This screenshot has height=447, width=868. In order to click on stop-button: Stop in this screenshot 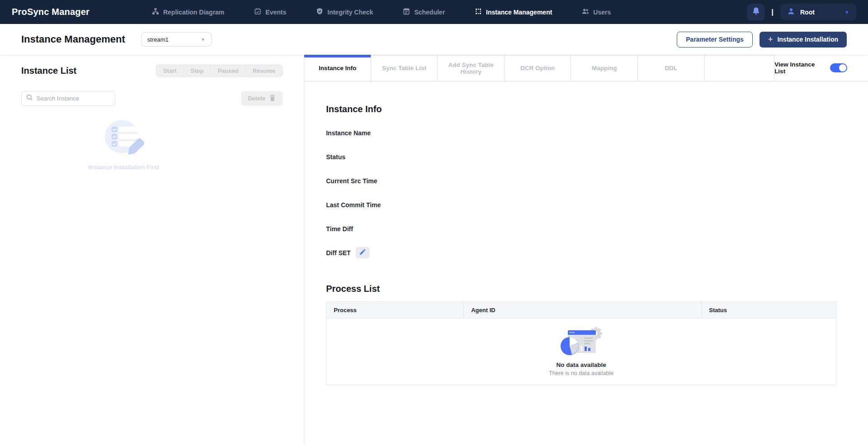, I will do `click(197, 71)`.